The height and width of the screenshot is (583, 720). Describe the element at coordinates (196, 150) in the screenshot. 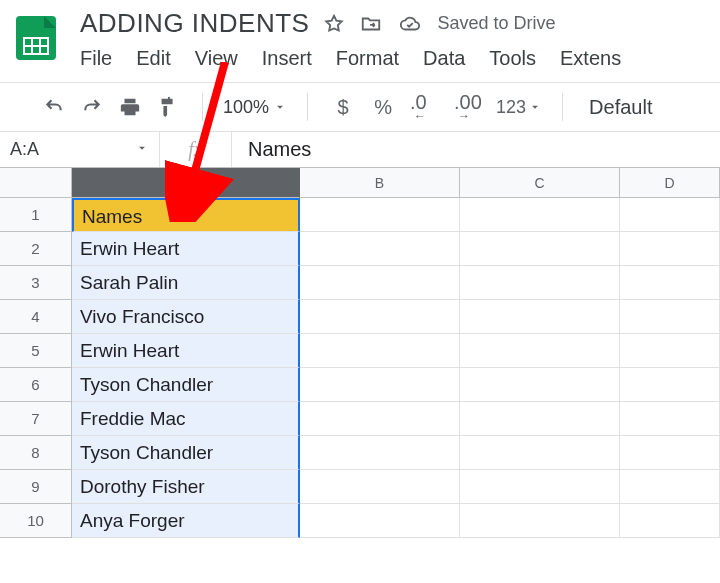

I see `fx-icon: fx` at that location.